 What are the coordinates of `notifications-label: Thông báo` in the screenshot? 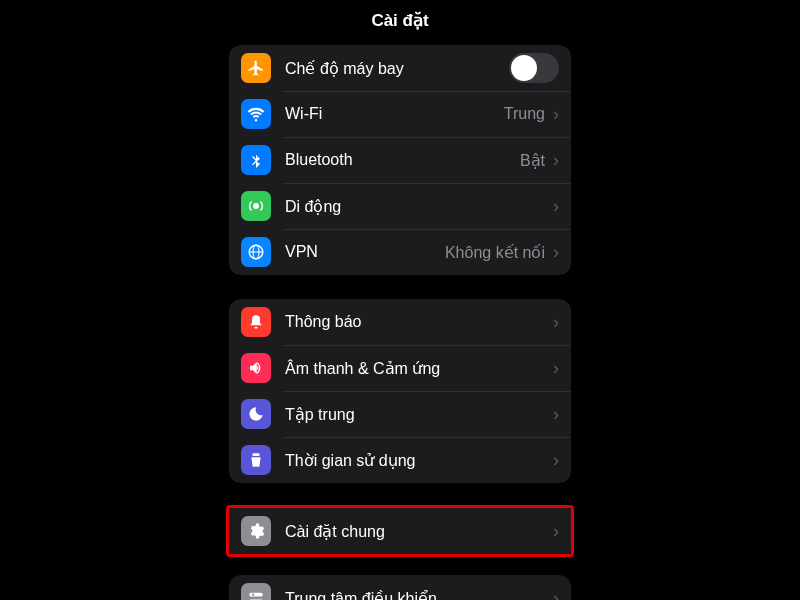 It's located at (418, 322).